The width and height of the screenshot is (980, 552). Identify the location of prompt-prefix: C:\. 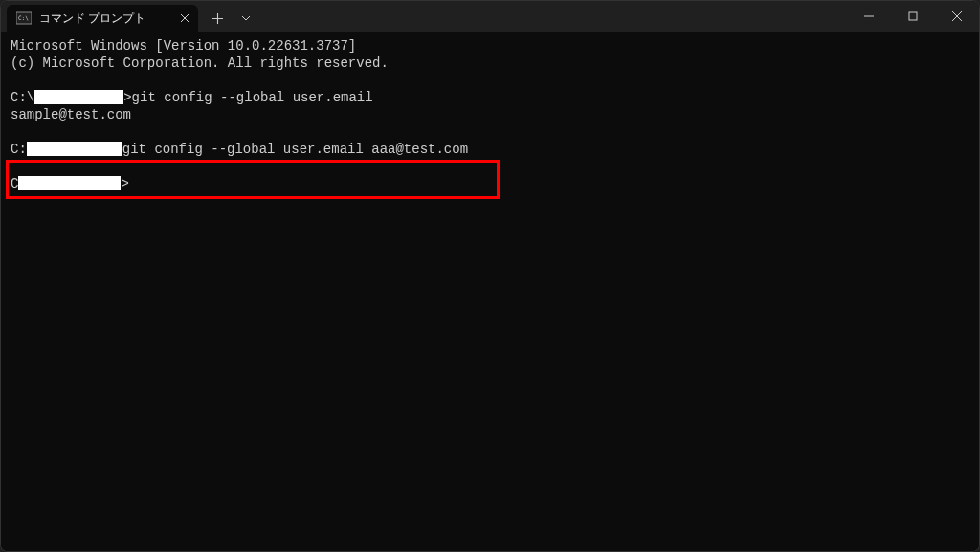
(23, 98).